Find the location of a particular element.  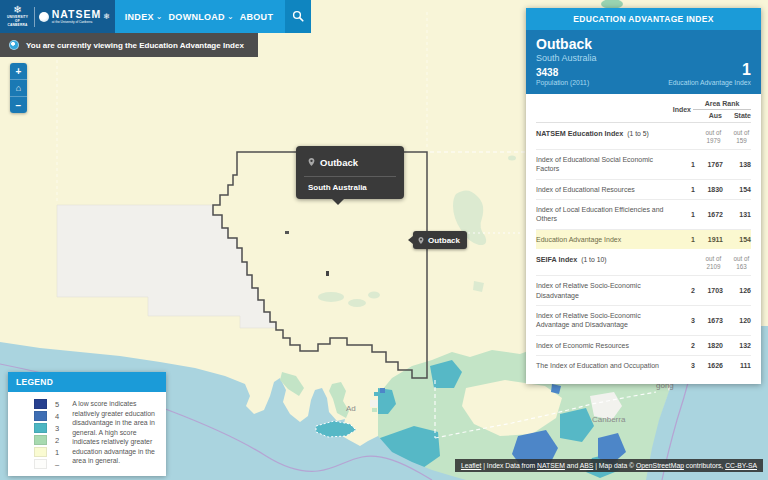

table-row: Index of Educational Social Economic Fac… is located at coordinates (644, 164).